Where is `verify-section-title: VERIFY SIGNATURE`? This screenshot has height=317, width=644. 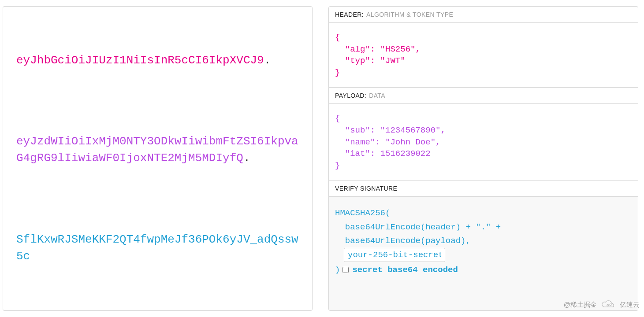 verify-section-title: VERIFY SIGNATURE is located at coordinates (483, 188).